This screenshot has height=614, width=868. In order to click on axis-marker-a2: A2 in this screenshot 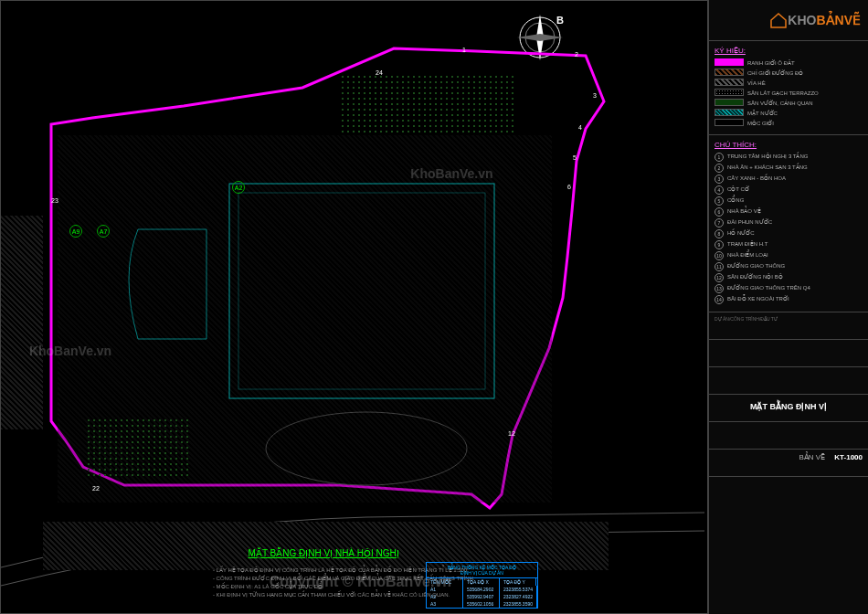, I will do `click(238, 187)`.